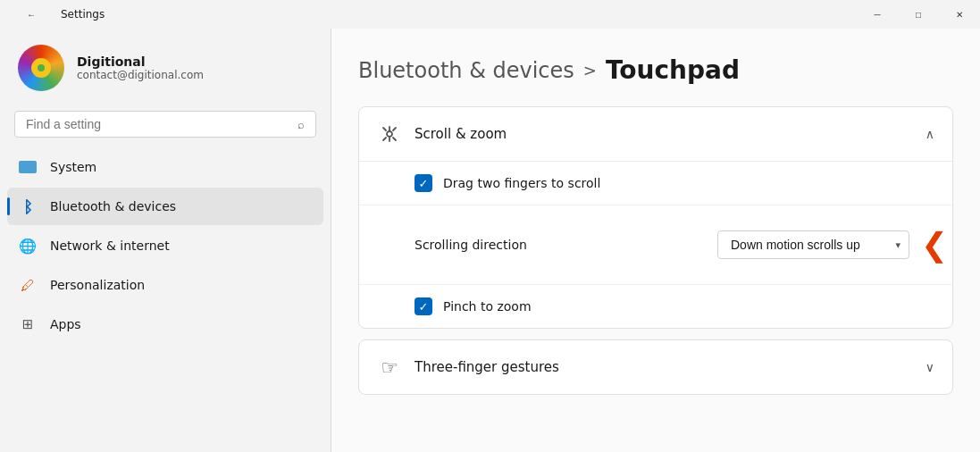 This screenshot has width=980, height=452. Describe the element at coordinates (930, 367) in the screenshot. I see `section-three-finger-chevron: ∨` at that location.